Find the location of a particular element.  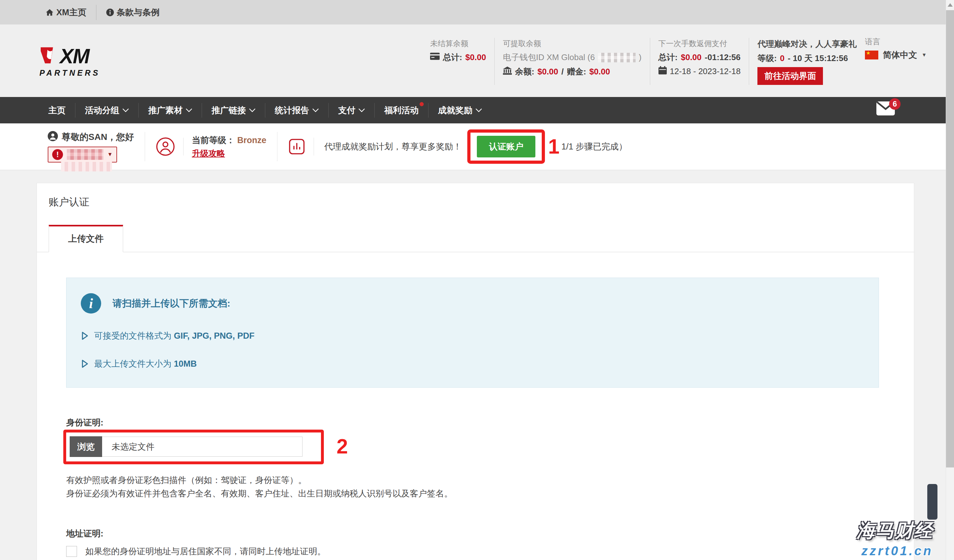

triangle-bullet-icon is located at coordinates (85, 364).